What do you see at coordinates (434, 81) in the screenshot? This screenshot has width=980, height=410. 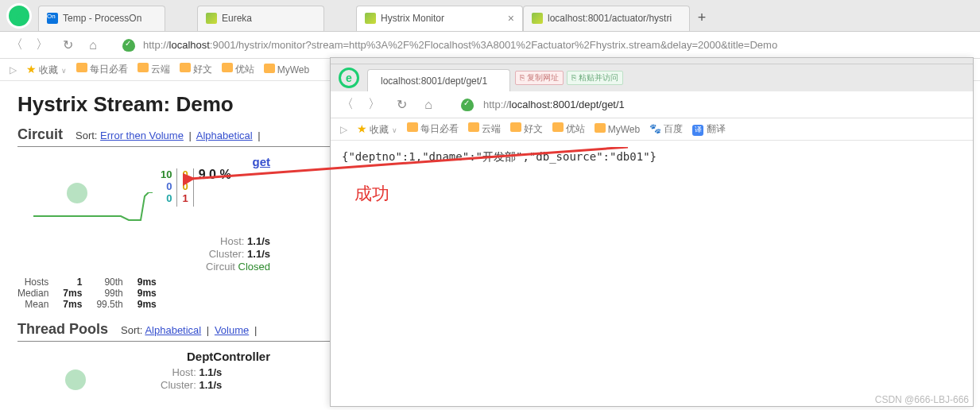 I see `tab-label: localhost:8001/dept/get/1` at bounding box center [434, 81].